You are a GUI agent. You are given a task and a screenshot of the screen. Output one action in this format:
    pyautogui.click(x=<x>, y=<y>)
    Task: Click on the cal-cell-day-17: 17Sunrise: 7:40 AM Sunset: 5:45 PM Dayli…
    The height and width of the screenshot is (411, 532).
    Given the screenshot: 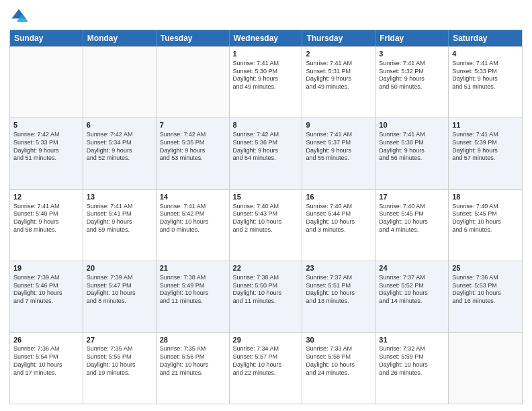 What is the action you would take?
    pyautogui.click(x=412, y=226)
    